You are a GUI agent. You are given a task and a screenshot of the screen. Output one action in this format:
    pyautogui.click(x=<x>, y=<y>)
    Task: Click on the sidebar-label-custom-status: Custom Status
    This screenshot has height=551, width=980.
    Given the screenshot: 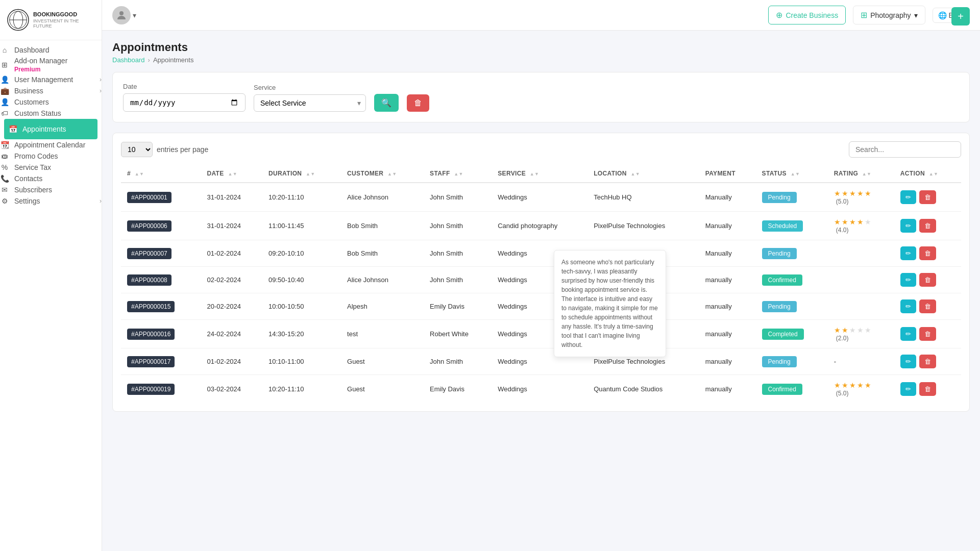 What is the action you would take?
    pyautogui.click(x=58, y=113)
    